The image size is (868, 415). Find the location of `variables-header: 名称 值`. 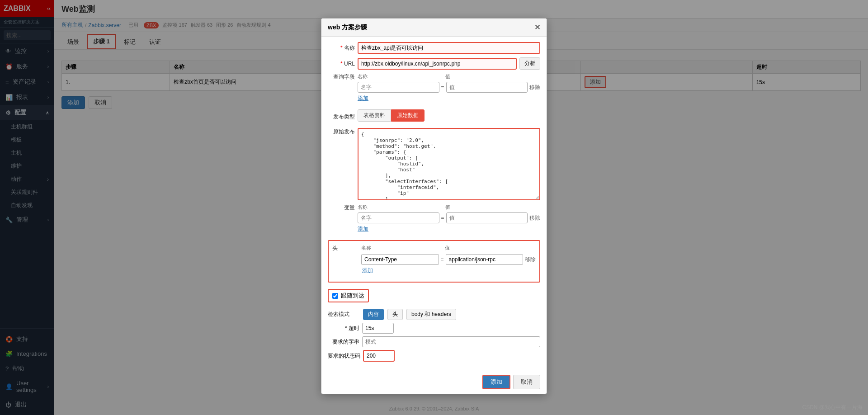

variables-header: 名称 值 is located at coordinates (449, 207).